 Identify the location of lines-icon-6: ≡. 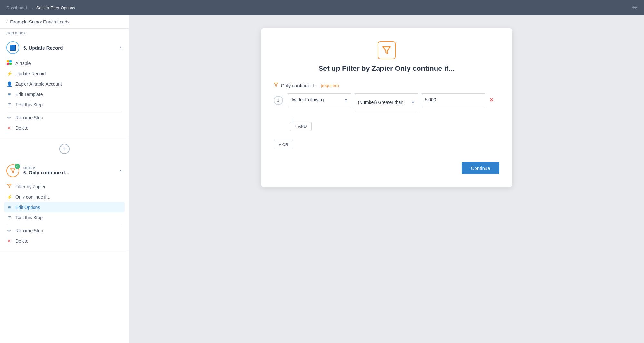
(9, 207).